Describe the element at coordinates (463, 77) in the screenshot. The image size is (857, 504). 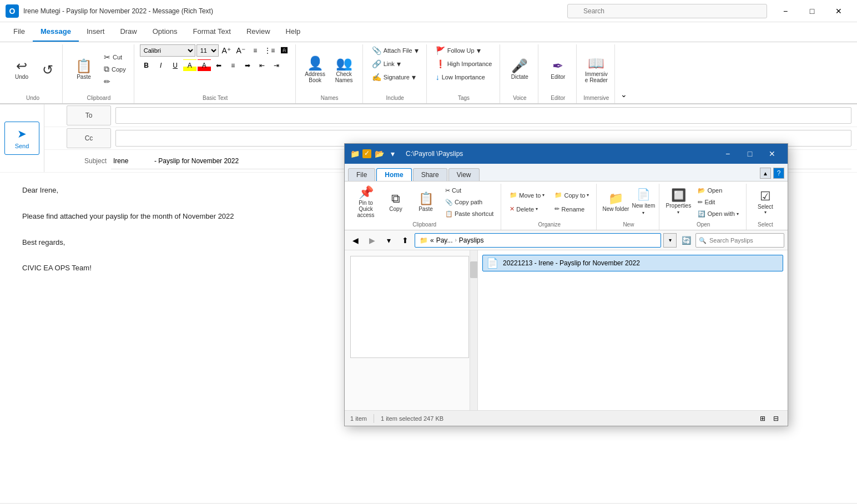
I see `low-importance-label: Low Importance` at that location.